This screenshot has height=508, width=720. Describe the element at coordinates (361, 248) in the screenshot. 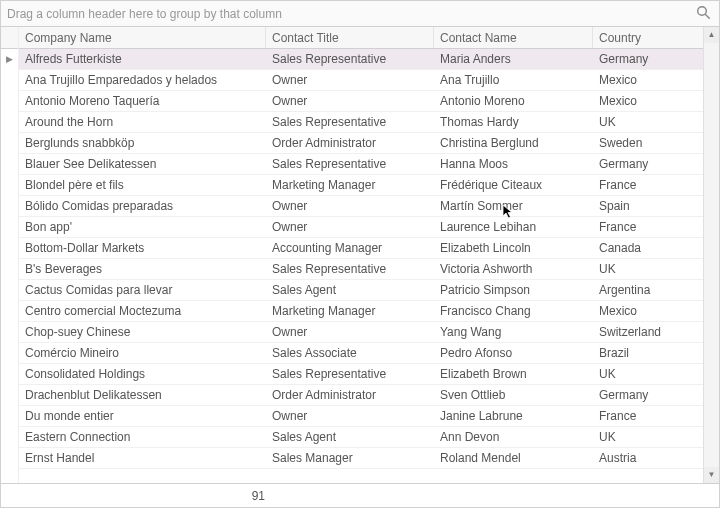

I see `table-row: Bottom-Dollar MarketsAccounting ManagerE…` at that location.